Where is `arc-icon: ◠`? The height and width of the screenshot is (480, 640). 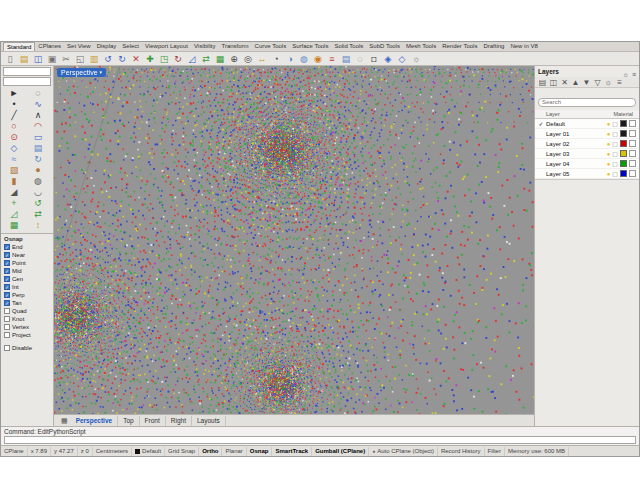
arc-icon: ◠ is located at coordinates (38, 126).